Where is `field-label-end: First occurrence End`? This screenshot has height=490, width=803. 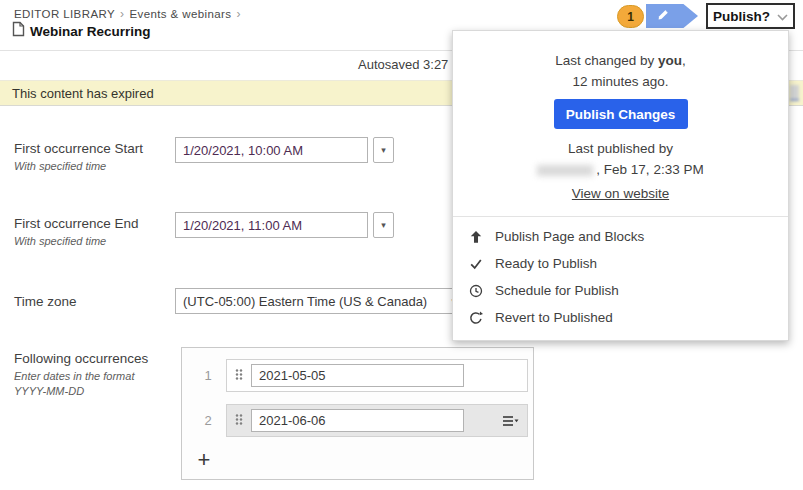 field-label-end: First occurrence End is located at coordinates (76, 224).